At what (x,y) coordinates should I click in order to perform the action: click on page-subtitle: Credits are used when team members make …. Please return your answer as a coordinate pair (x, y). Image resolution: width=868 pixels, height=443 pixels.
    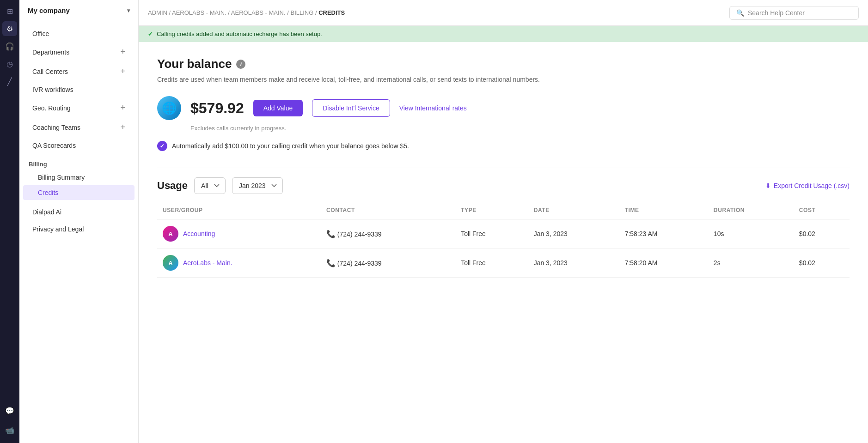
    Looking at the image, I should click on (503, 79).